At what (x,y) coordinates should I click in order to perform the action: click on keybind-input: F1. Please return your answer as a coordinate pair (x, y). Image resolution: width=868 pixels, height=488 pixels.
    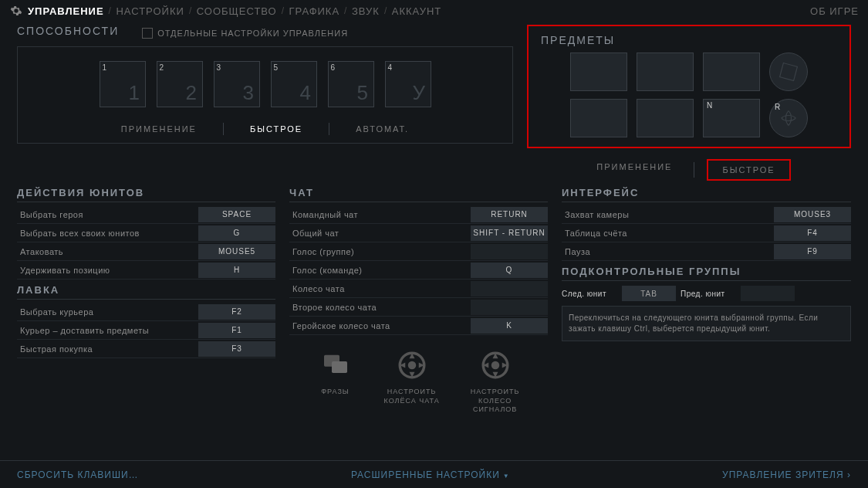
    Looking at the image, I should click on (237, 330).